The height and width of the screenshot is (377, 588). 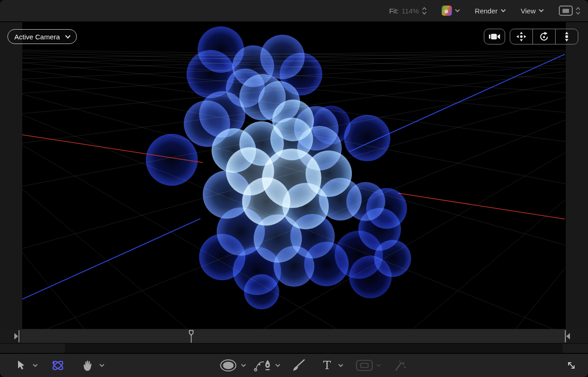 I want to click on hand-icon, so click(x=88, y=365).